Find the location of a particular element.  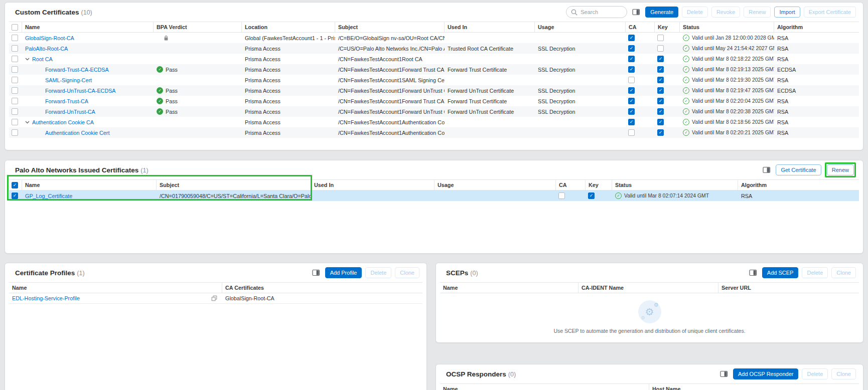

renew-button: Renew is located at coordinates (840, 170).